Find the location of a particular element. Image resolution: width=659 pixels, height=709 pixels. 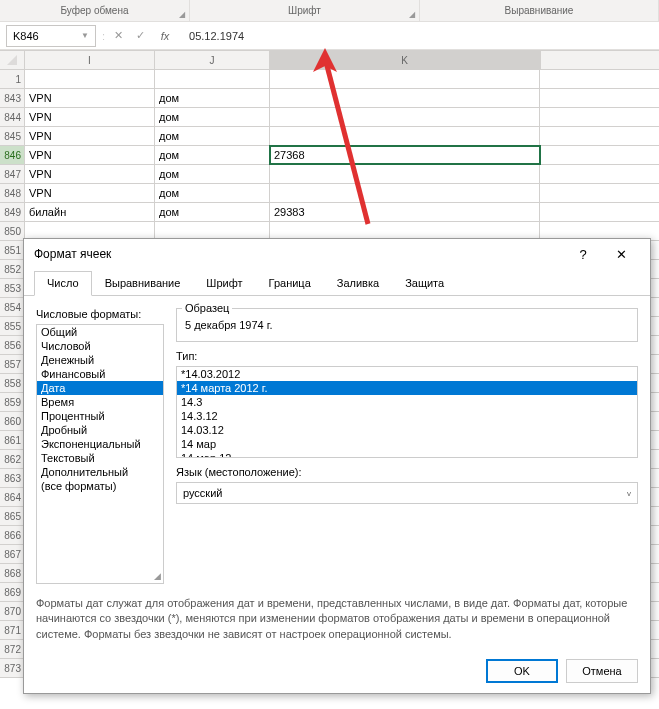

cell-J847: дом is located at coordinates (212, 174).